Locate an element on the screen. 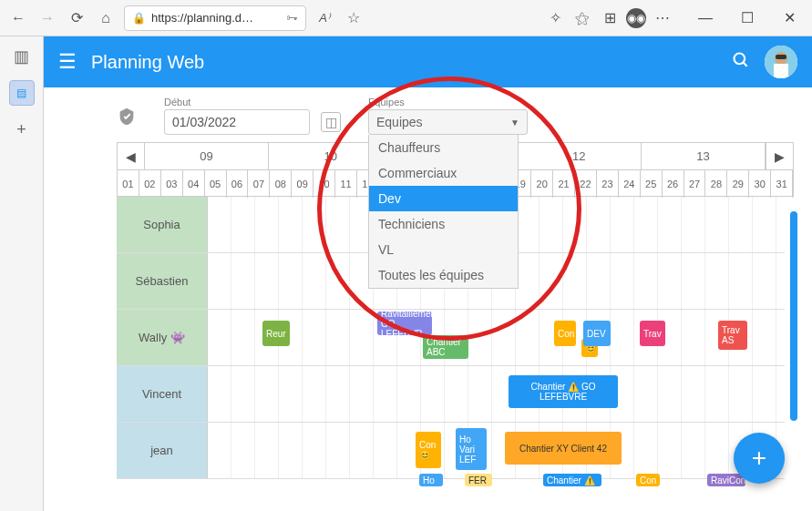 This screenshot has width=812, height=511. hour-header: 06 is located at coordinates (238, 184).